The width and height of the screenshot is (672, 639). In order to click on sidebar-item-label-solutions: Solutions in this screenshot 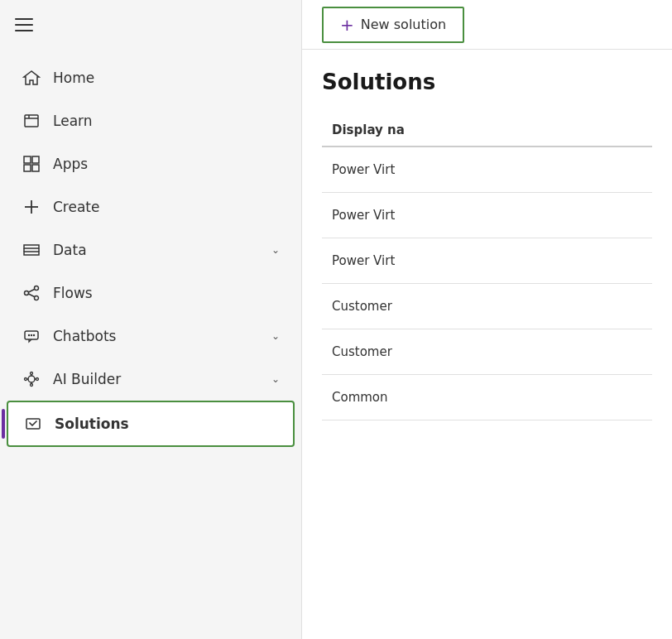, I will do `click(166, 424)`.